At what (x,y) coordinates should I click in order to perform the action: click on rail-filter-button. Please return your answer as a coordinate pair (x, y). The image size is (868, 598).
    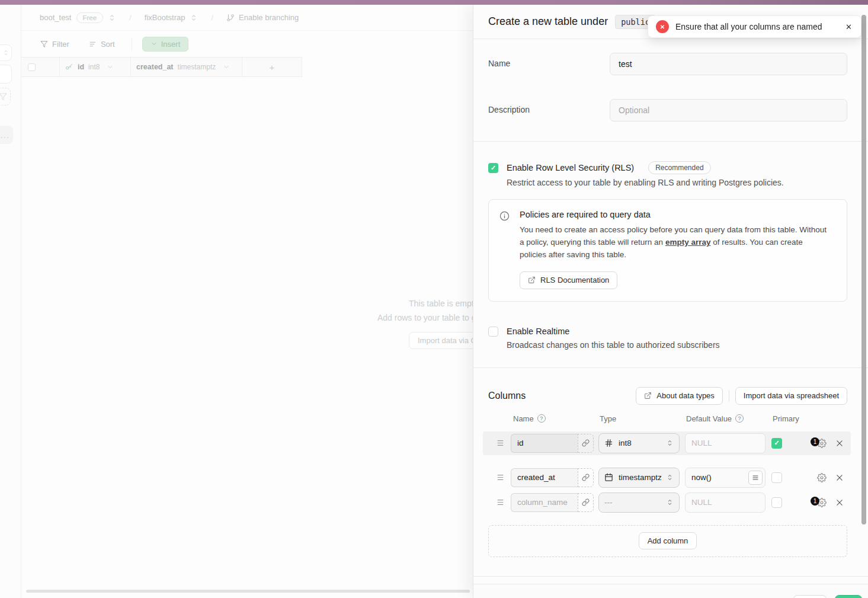
    Looking at the image, I should click on (5, 97).